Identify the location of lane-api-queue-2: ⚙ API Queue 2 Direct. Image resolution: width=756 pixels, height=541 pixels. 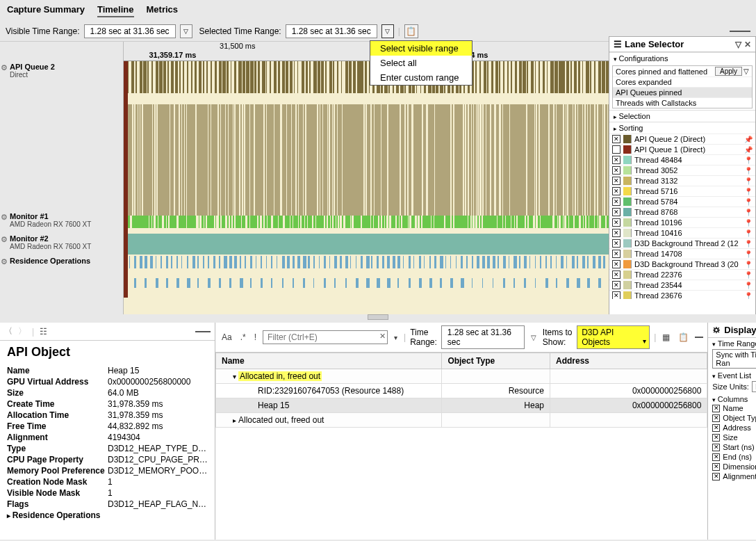
(61, 83).